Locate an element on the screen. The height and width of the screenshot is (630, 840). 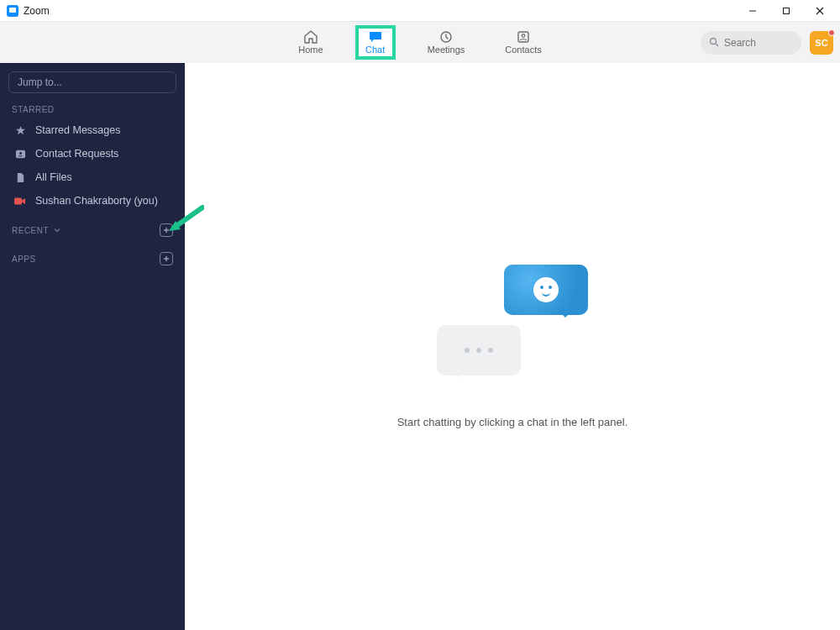
sidebar-item-label: All Files is located at coordinates (54, 177).